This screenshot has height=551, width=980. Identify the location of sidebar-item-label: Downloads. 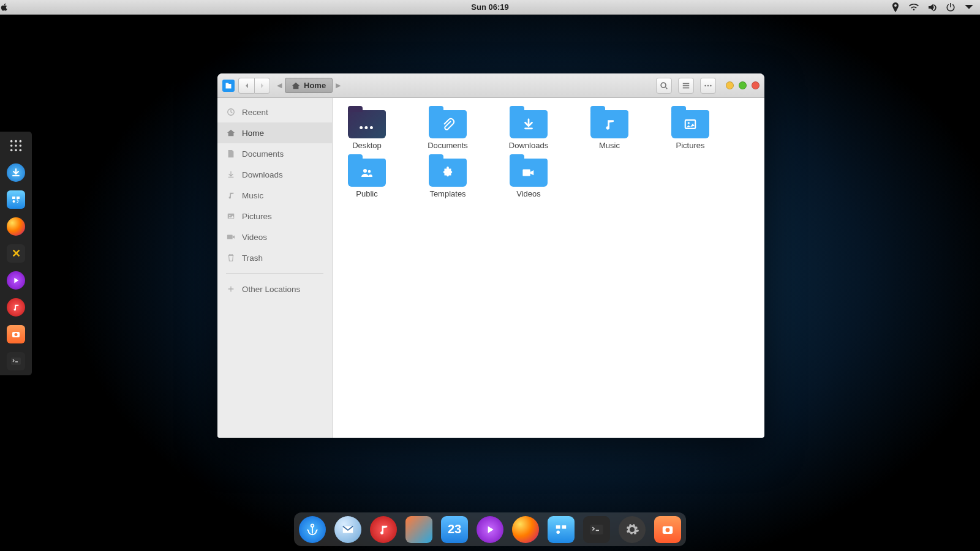
(262, 175).